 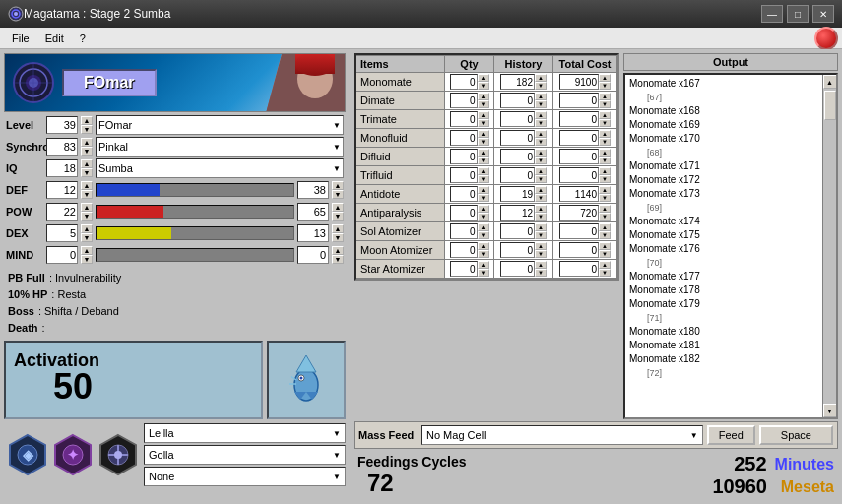 What do you see at coordinates (244, 433) in the screenshot?
I see `leilla-dropdown: Leilla▼` at bounding box center [244, 433].